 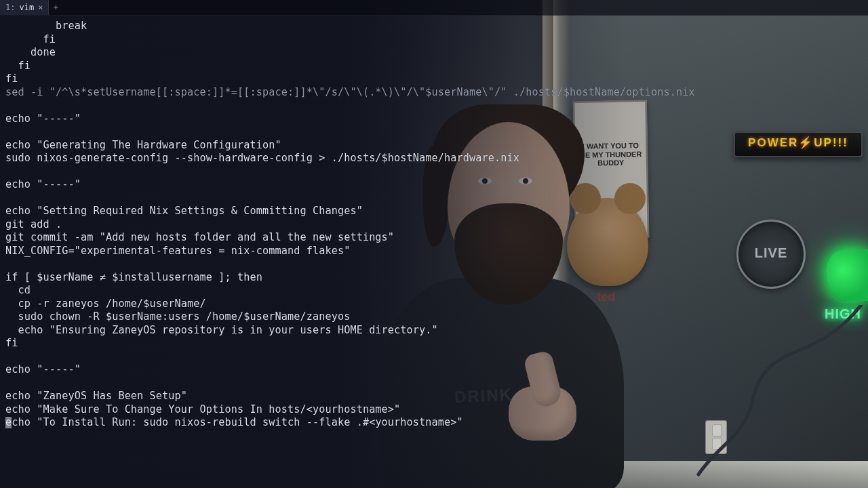 What do you see at coordinates (56, 7) in the screenshot?
I see `new-tab-button: +` at bounding box center [56, 7].